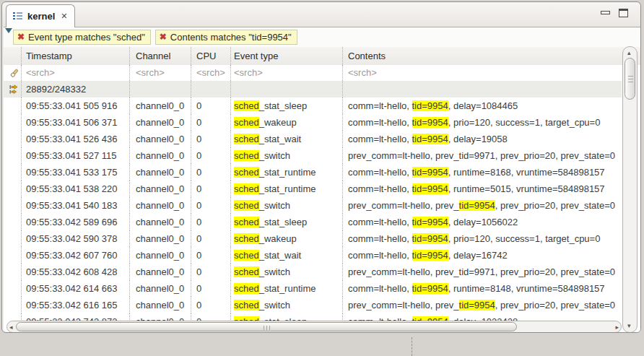  Describe the element at coordinates (322, 272) in the screenshot. I see `event-row: 09:55:33.042 608 428 channel0_0 0 sched_…` at that location.